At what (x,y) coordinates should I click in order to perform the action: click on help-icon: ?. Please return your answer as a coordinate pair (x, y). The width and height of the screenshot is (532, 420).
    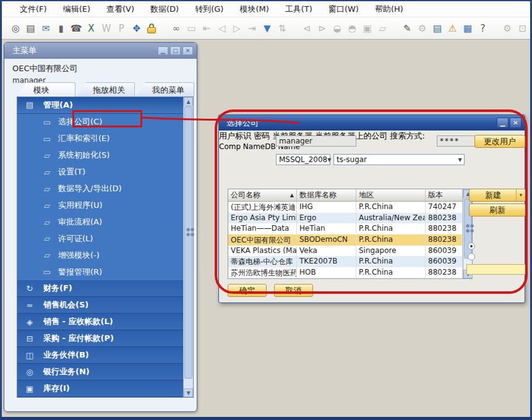
    Looking at the image, I should click on (483, 28).